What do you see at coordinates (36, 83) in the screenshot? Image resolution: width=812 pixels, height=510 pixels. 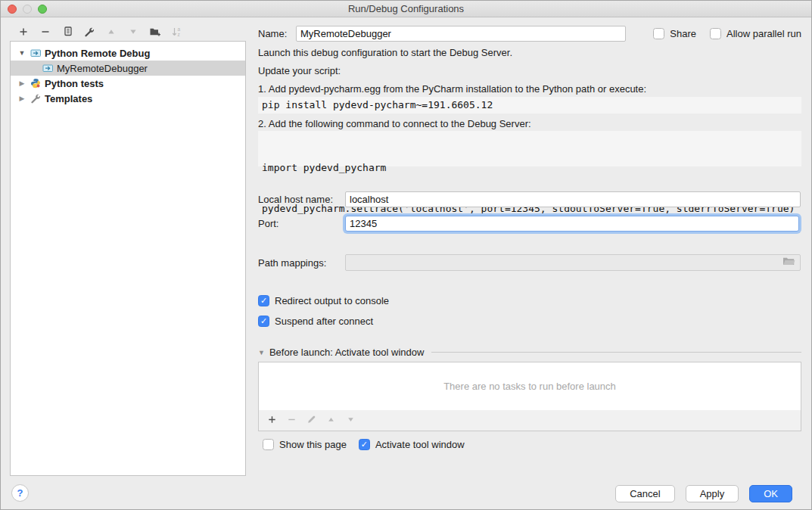 I see `python-icon` at bounding box center [36, 83].